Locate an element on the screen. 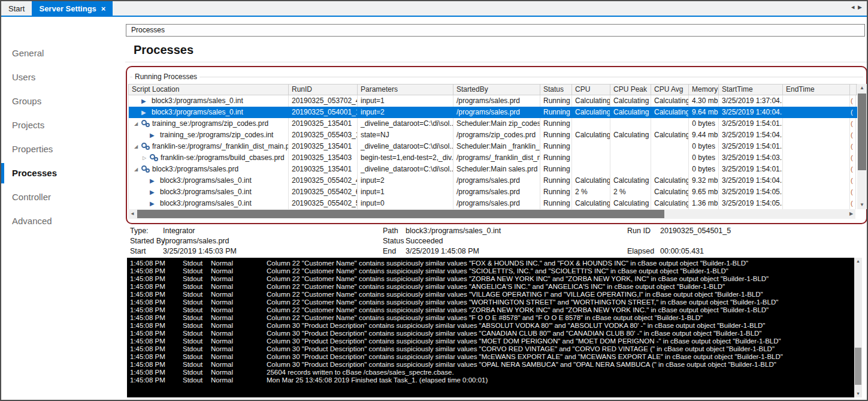 The width and height of the screenshot is (868, 401). detail-value: 20190325_054501_5 is located at coordinates (695, 231).